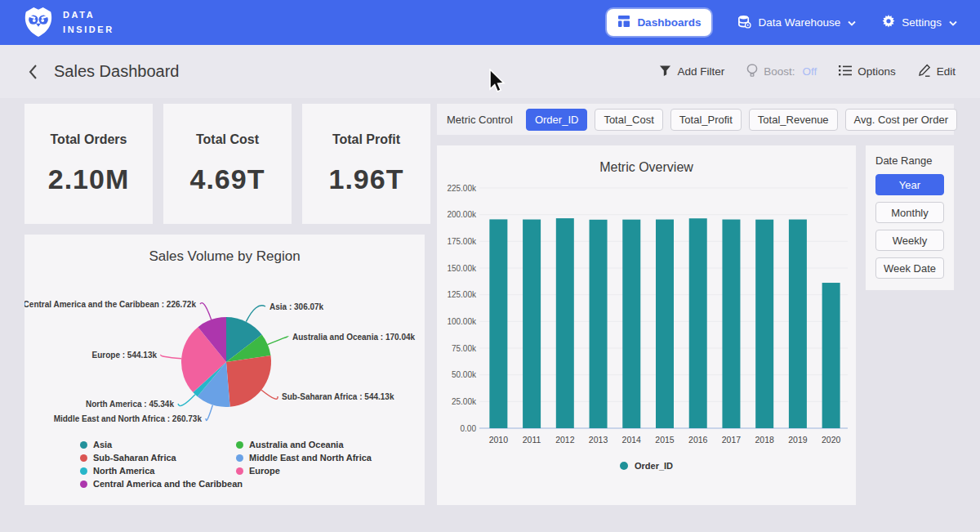 The height and width of the screenshot is (532, 980). I want to click on database-icon, so click(745, 23).